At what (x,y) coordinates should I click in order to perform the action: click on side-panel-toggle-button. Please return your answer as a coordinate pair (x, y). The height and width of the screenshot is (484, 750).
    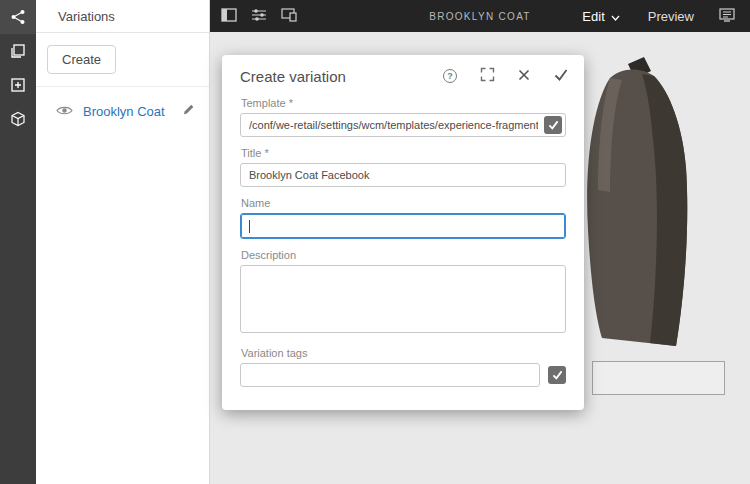
    Looking at the image, I should click on (229, 16).